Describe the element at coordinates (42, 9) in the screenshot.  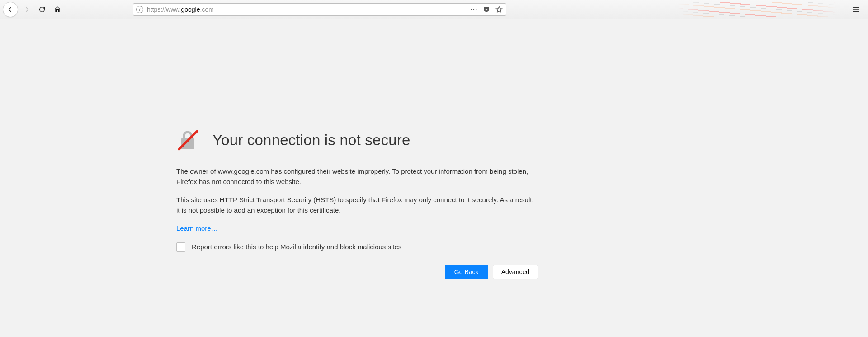
I see `reload-icon` at that location.